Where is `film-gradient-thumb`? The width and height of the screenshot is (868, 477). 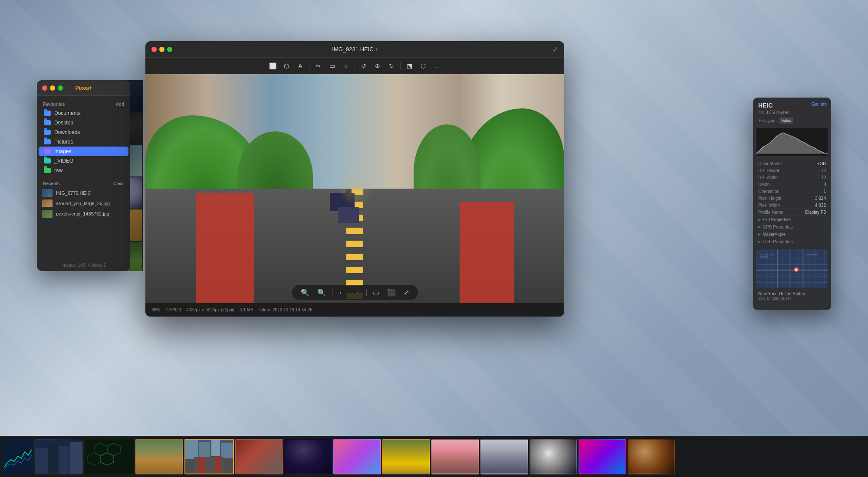 film-gradient-thumb is located at coordinates (357, 457).